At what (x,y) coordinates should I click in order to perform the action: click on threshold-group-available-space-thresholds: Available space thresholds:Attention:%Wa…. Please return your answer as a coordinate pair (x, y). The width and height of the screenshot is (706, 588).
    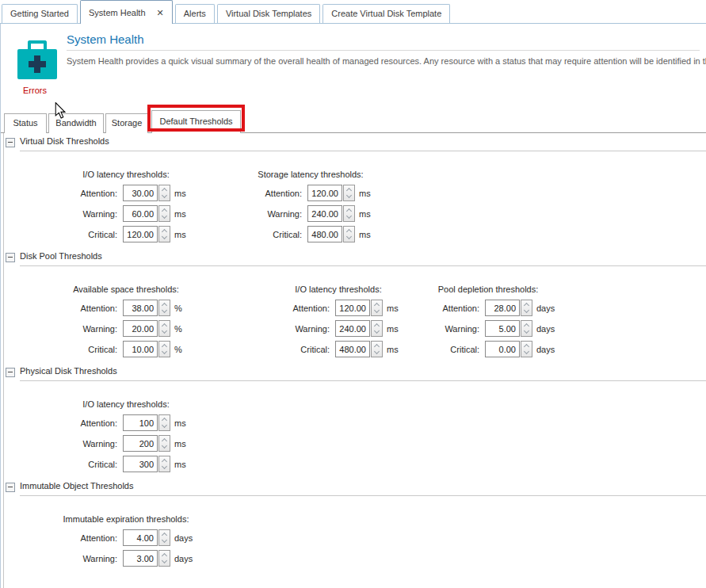
    Looking at the image, I should click on (126, 323).